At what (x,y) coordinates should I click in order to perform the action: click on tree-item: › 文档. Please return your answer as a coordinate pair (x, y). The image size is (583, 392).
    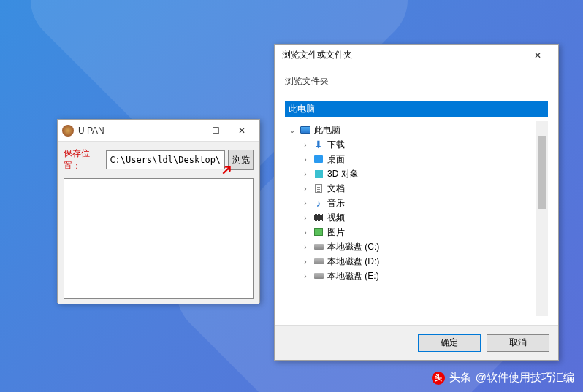
    Looking at the image, I should click on (411, 188).